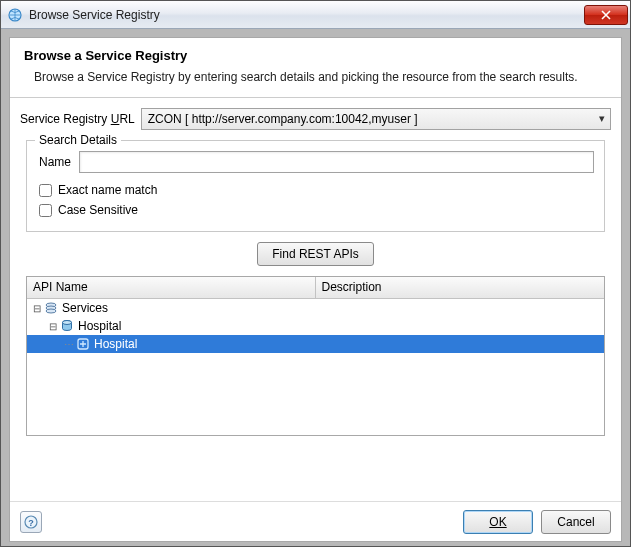 The width and height of the screenshot is (631, 547). Describe the element at coordinates (67, 326) in the screenshot. I see `db-icon` at that location.